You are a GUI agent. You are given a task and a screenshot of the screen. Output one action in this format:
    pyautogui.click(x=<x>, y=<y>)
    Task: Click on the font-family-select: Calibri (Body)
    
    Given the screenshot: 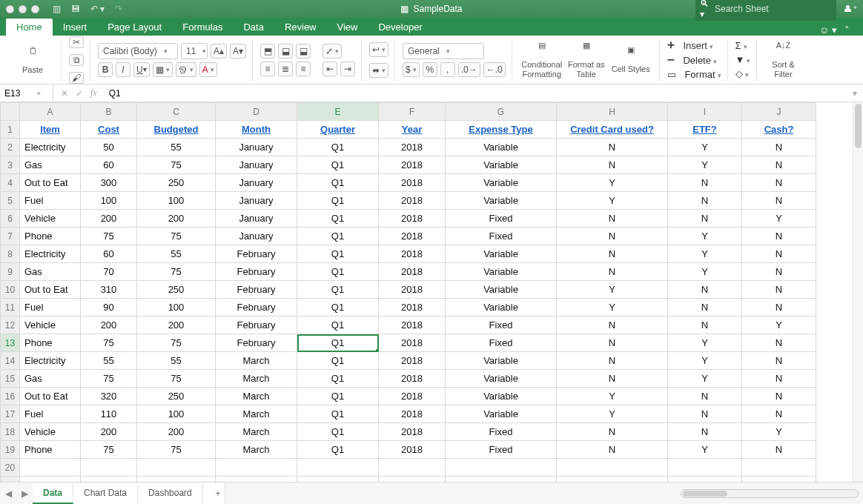 What is the action you would take?
    pyautogui.click(x=138, y=51)
    